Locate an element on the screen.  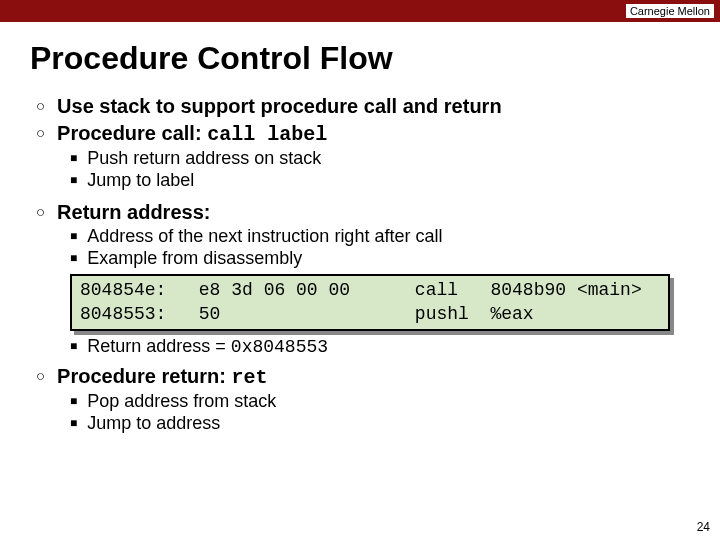
code-line: 8048553: 50 pushl %eax is located at coordinates (370, 314).